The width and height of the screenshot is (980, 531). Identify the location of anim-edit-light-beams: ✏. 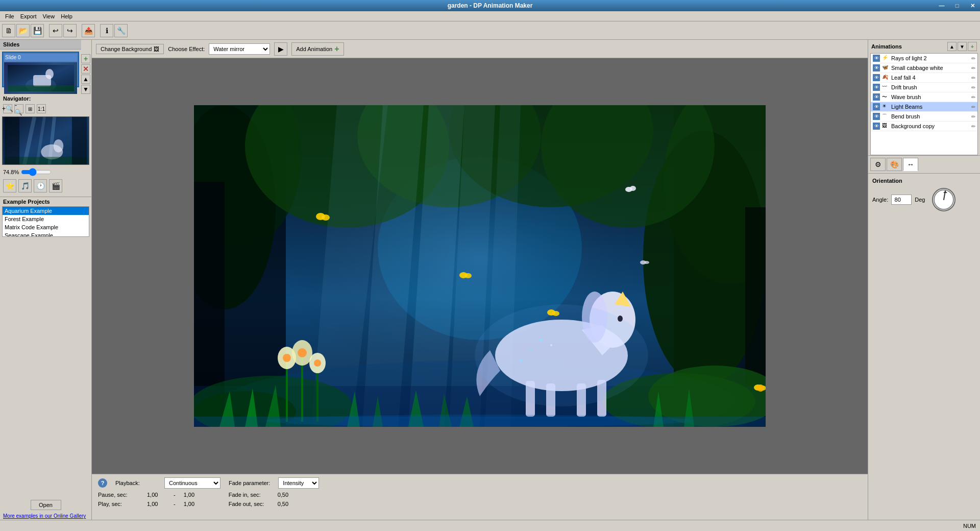
(973, 107).